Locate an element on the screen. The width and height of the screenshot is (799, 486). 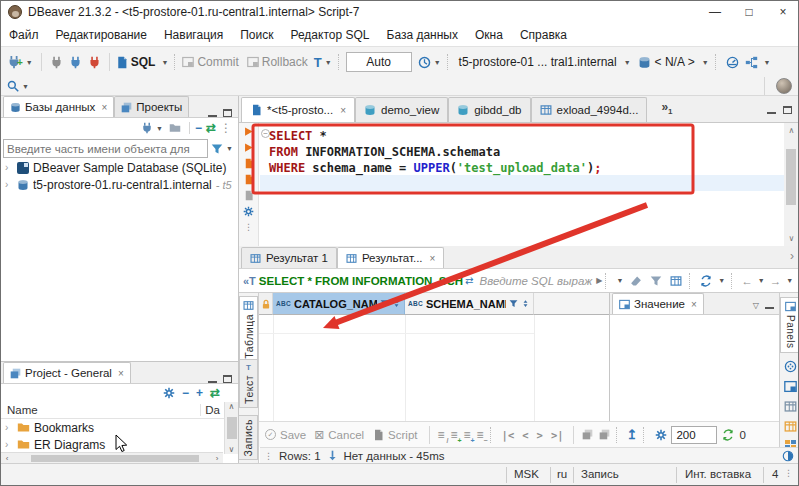
fetch-page-icon is located at coordinates (588, 434).